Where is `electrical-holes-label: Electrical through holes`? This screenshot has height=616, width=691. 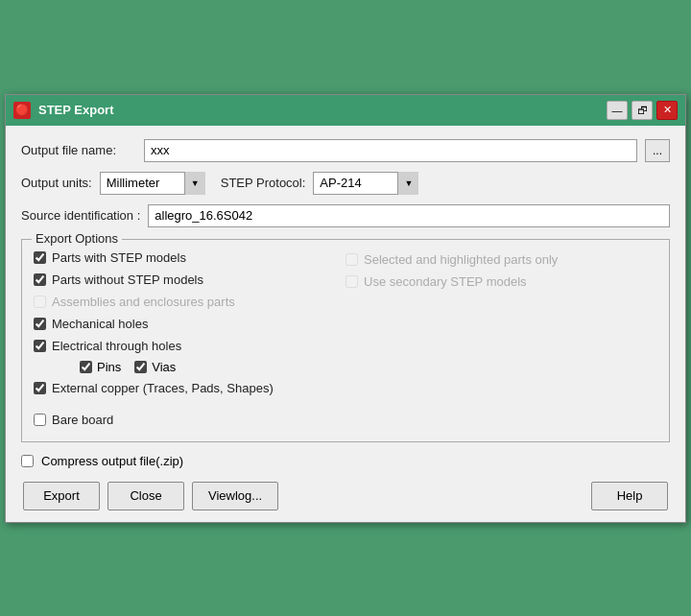
electrical-holes-label: Electrical through holes is located at coordinates (117, 345).